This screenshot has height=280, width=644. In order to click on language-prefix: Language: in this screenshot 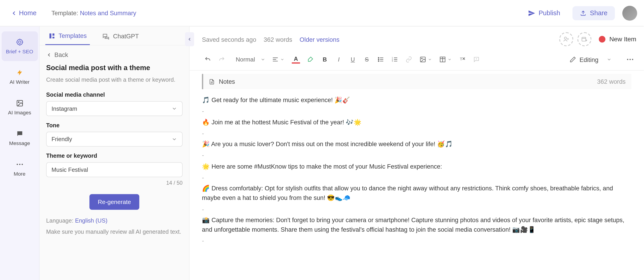, I will do `click(61, 221)`.